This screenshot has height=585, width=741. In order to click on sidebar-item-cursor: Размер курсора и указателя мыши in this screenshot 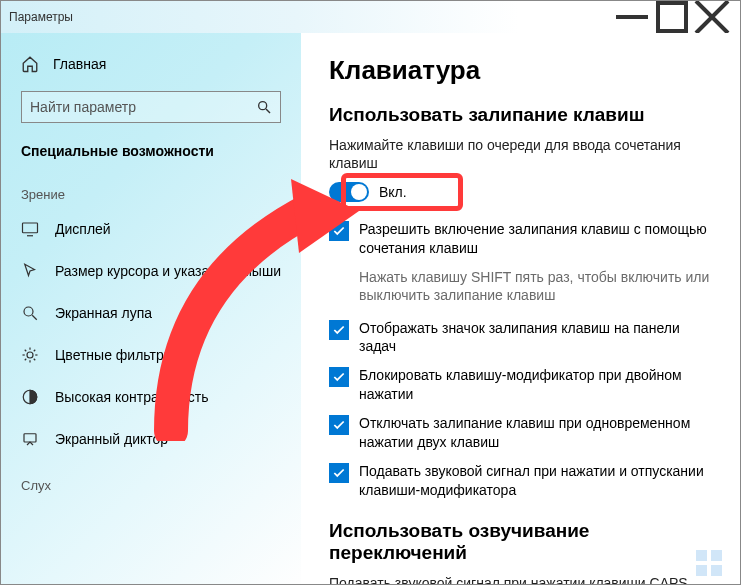, I will do `click(151, 271)`.